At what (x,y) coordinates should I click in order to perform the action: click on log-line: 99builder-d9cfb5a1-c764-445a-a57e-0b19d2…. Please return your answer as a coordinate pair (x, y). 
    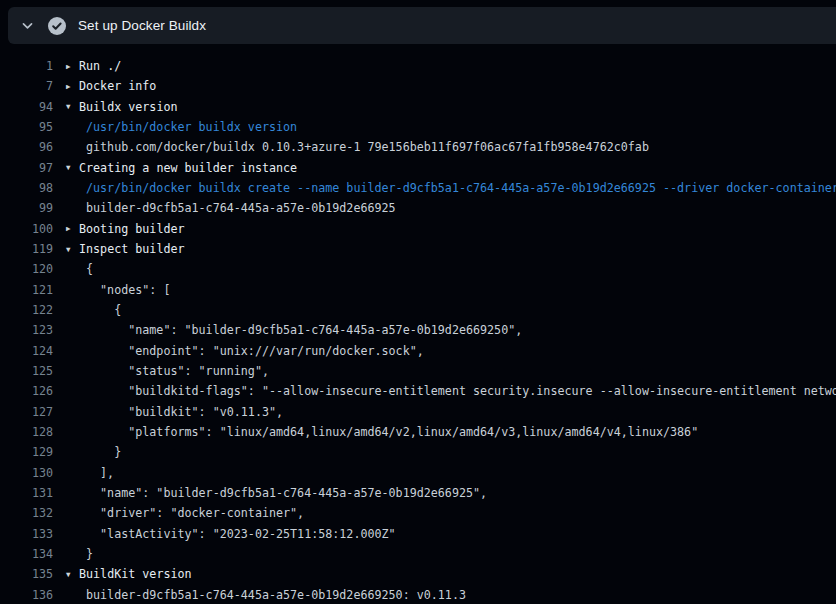
    Looking at the image, I should click on (418, 208).